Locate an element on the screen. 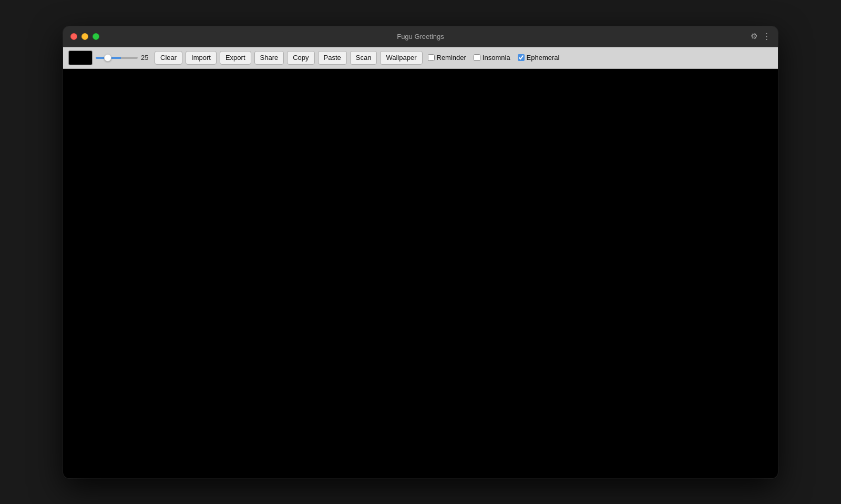 The height and width of the screenshot is (504, 841). menu-icon: ⋮ is located at coordinates (766, 36).